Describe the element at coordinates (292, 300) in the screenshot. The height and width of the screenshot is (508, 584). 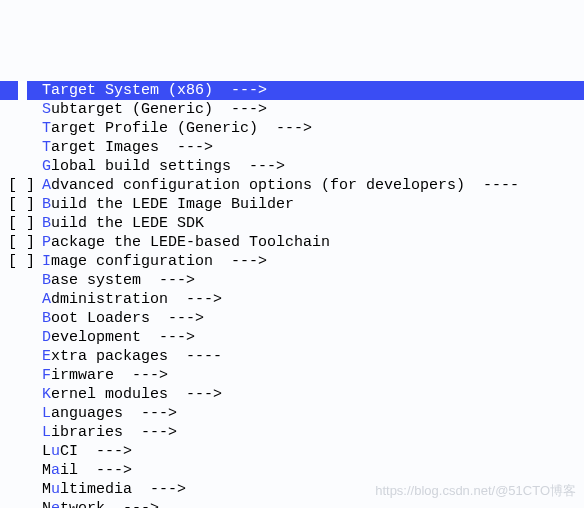
I see `menu-item-11: Administration --->` at that location.